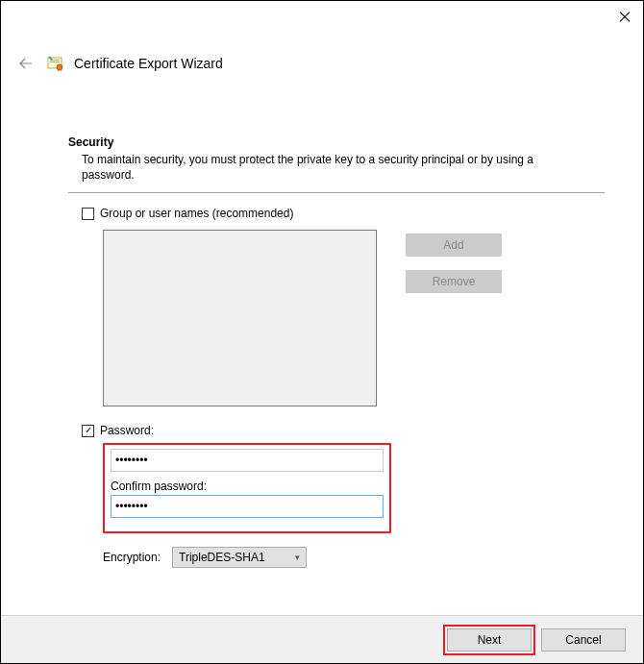 The width and height of the screenshot is (644, 664). I want to click on encryption-label: Encryption:, so click(132, 557).